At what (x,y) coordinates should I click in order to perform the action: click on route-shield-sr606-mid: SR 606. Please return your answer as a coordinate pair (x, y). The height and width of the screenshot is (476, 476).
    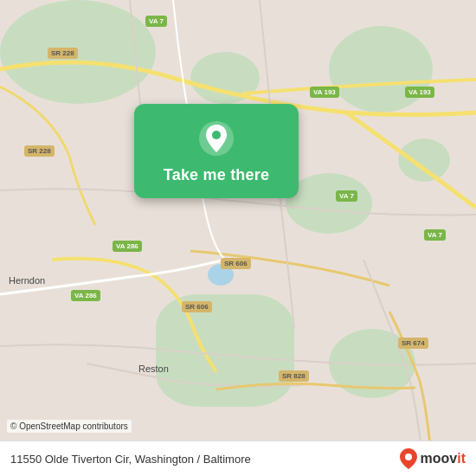
    Looking at the image, I should click on (235, 263).